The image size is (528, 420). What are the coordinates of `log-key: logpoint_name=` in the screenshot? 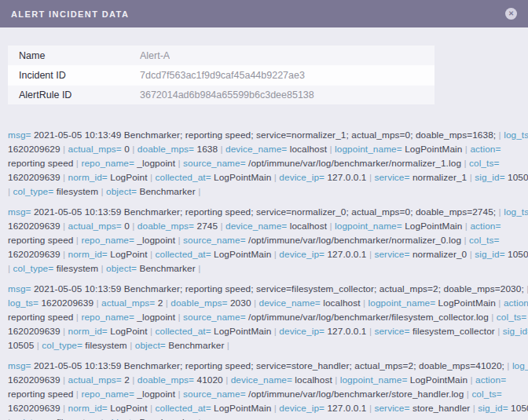 It's located at (402, 303).